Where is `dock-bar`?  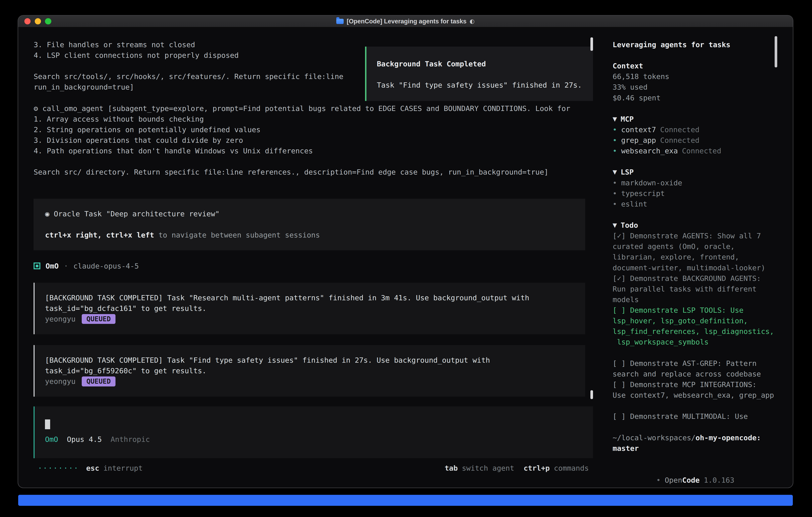
dock-bar is located at coordinates (405, 500).